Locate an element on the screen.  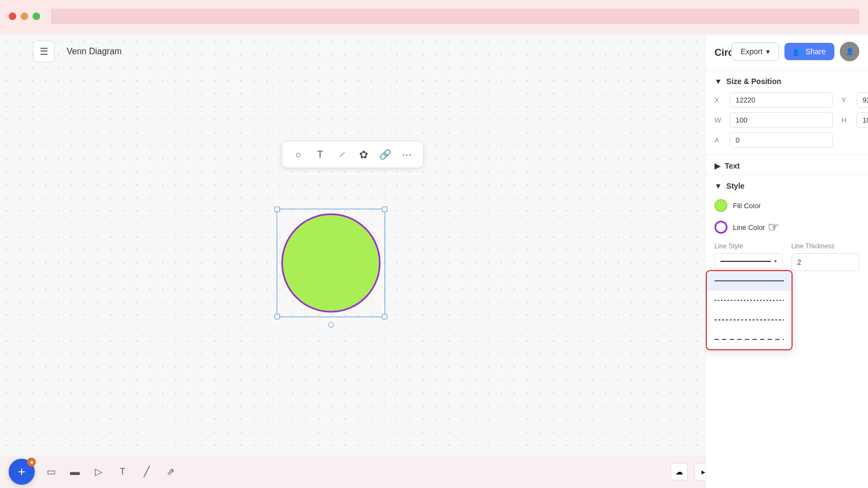
wh-row: W H is located at coordinates (787, 120).